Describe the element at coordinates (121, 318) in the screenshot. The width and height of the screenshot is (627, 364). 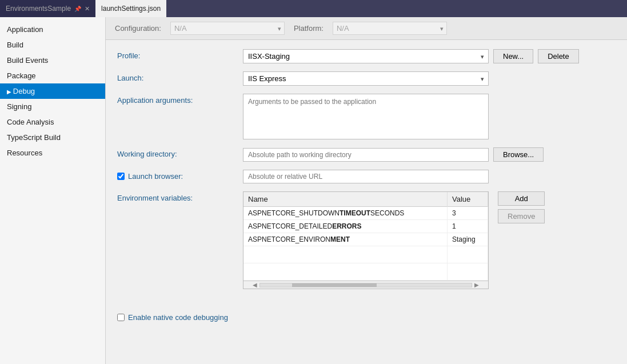
I see `native-debug-checkbox` at that location.